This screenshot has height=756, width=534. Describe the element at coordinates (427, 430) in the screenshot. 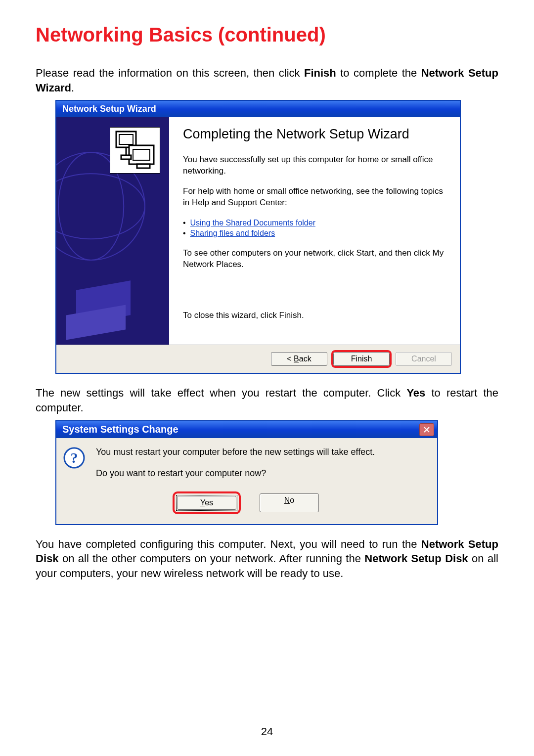

I see `close-icon` at that location.